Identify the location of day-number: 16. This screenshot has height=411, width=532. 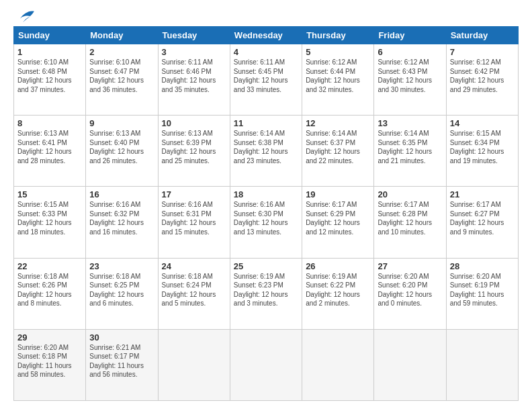
(122, 195).